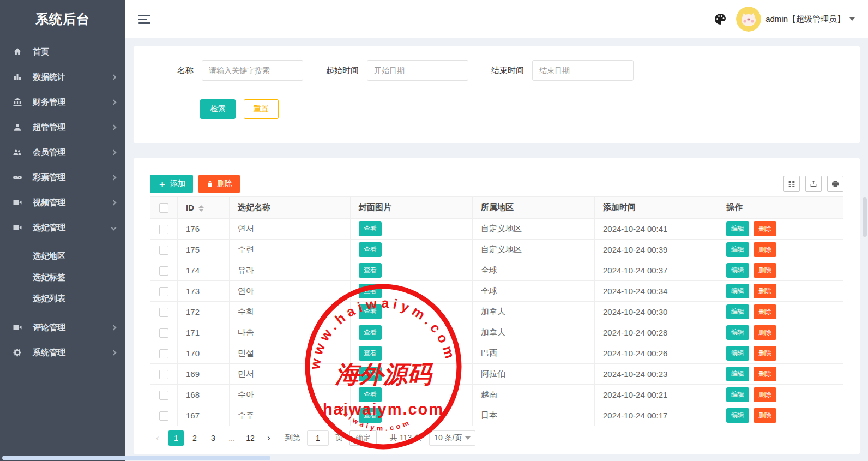 Image resolution: width=868 pixels, height=461 pixels. I want to click on vertical-scrollbar, so click(865, 217).